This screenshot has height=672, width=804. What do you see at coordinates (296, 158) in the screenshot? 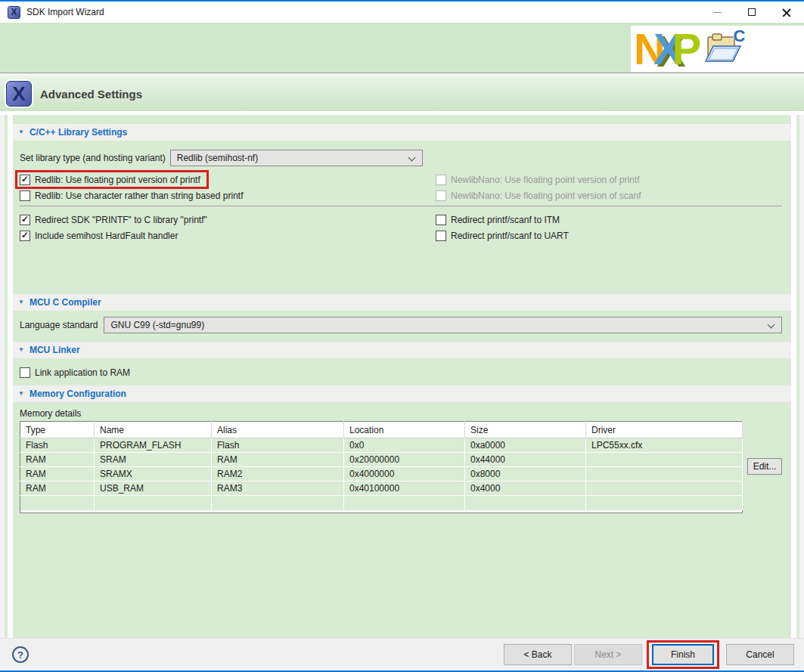
I see `library-type-dropdown: Redlib (semihost-nf)` at bounding box center [296, 158].